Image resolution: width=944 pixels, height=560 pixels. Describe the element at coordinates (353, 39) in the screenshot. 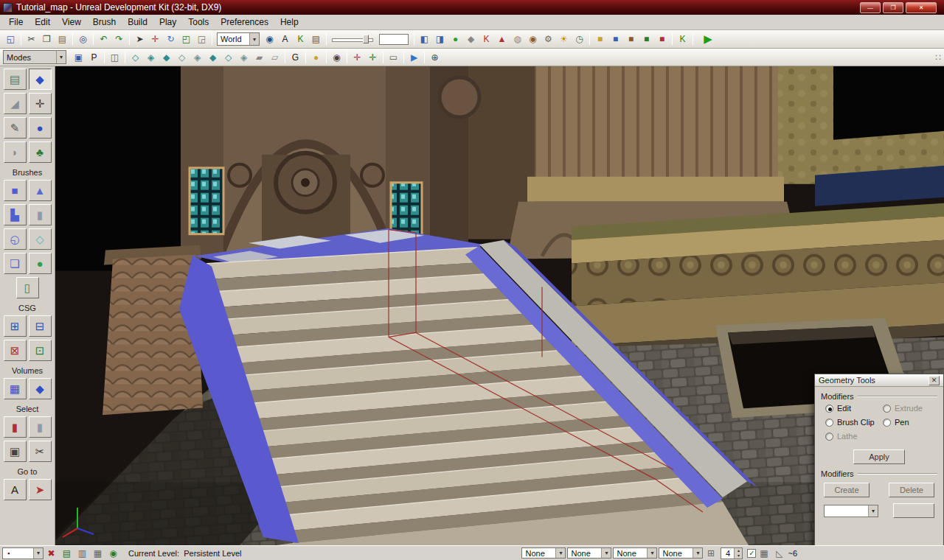

I see `farclip-slider` at that location.